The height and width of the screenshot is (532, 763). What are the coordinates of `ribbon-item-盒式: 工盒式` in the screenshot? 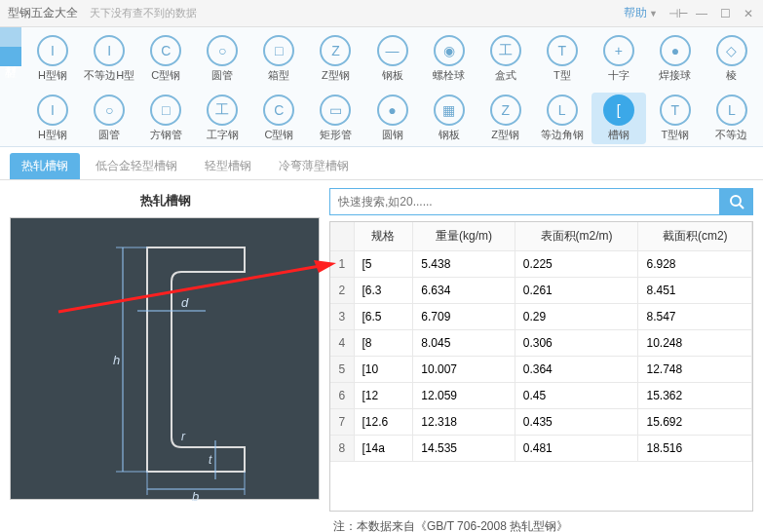 It's located at (506, 58).